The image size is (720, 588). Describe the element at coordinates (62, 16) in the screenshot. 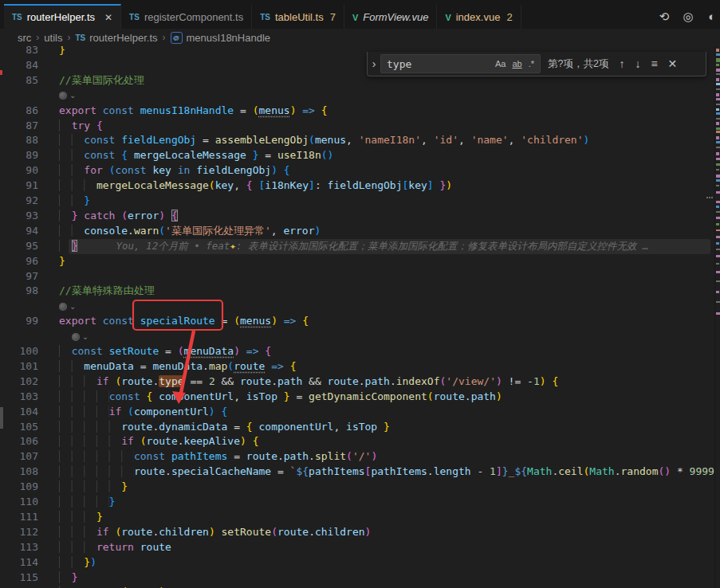

I see `tab-routerHelper.ts: TSrouterHelper.ts✕` at that location.